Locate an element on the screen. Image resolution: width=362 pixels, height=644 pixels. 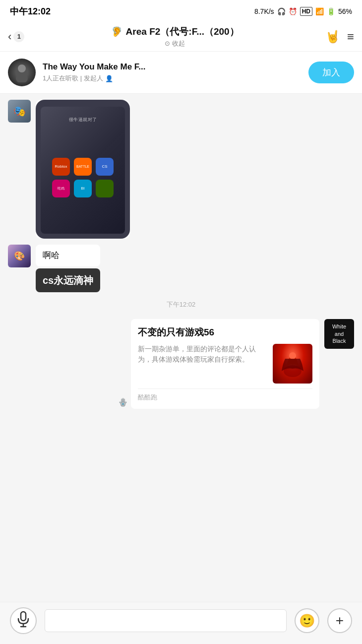
hd-icon: HD is located at coordinates (306, 11).